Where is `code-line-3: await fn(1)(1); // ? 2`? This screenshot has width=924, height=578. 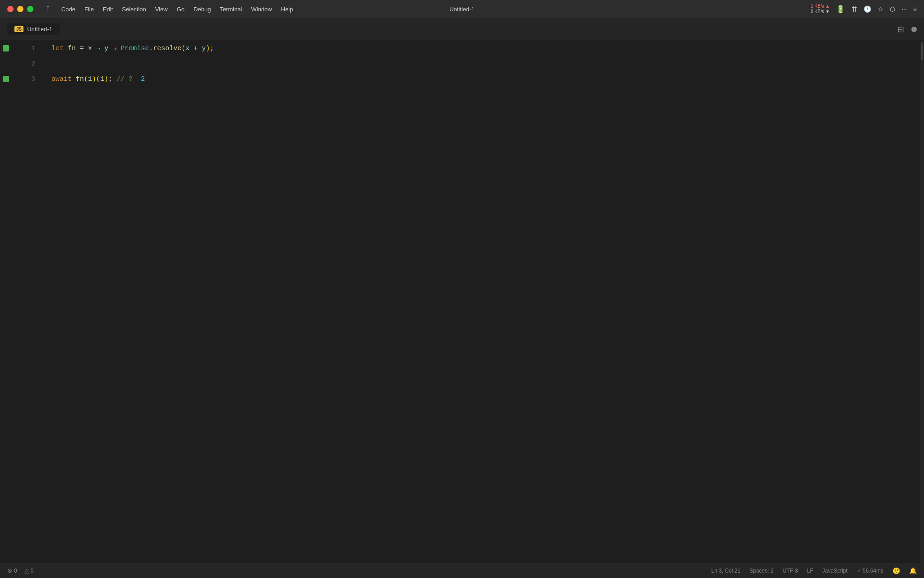
code-line-3: await fn(1)(1); // ? 2 is located at coordinates (483, 79).